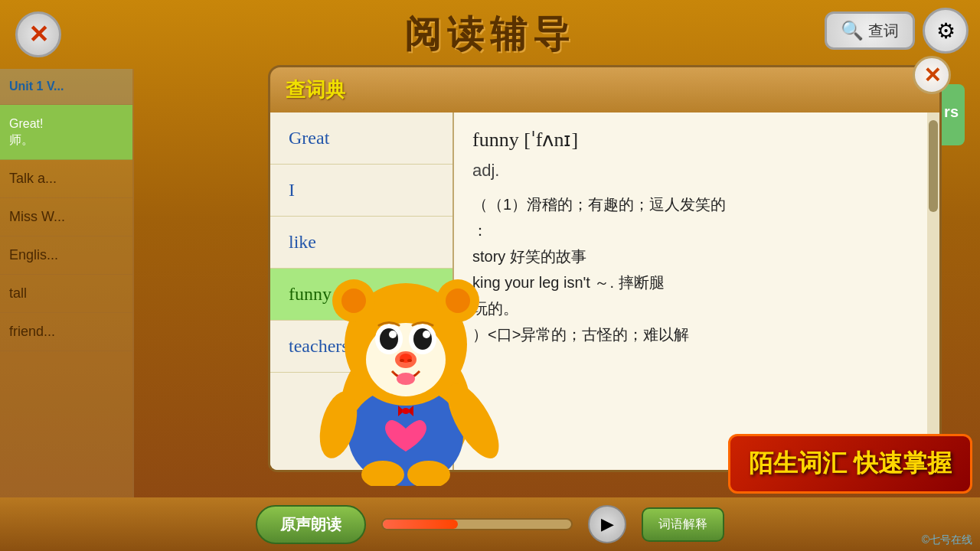 The image size is (980, 551). What do you see at coordinates (933, 291) in the screenshot?
I see `scrollbar` at bounding box center [933, 291].